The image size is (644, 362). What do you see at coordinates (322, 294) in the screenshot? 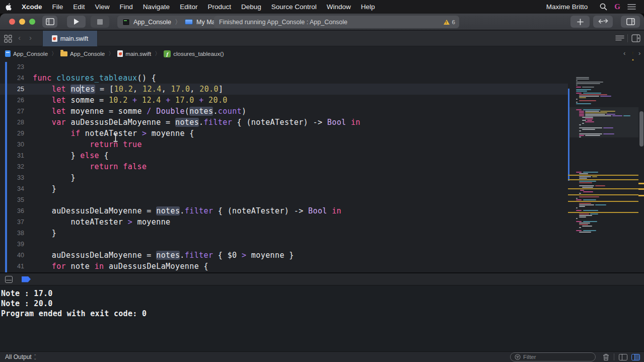
I see `console-line: Note : 17.0` at bounding box center [322, 294].